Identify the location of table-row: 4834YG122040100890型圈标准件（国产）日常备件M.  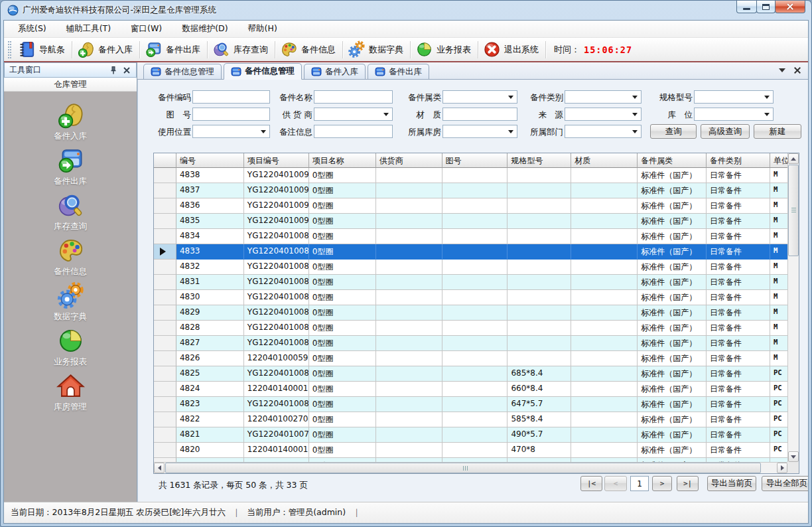
(471, 236).